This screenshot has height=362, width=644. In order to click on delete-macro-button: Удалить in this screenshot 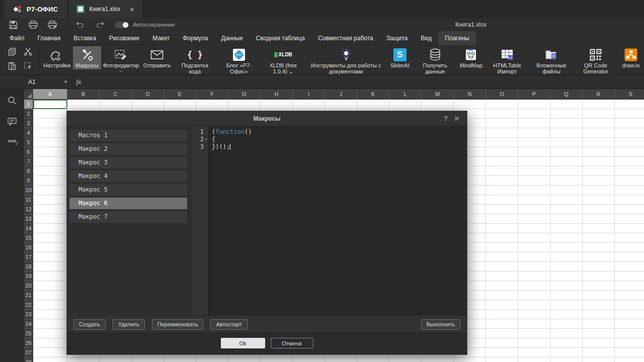, I will do `click(129, 325)`.